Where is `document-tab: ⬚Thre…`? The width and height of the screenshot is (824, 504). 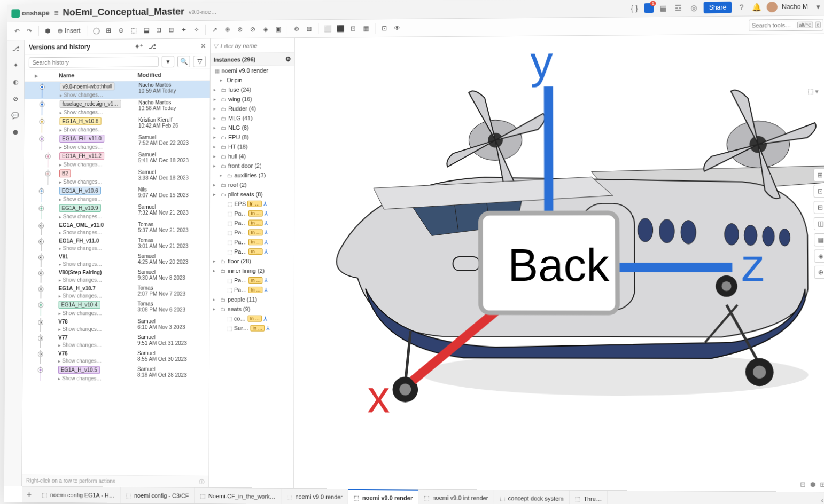
document-tab: ⬚Thre… is located at coordinates (589, 498).